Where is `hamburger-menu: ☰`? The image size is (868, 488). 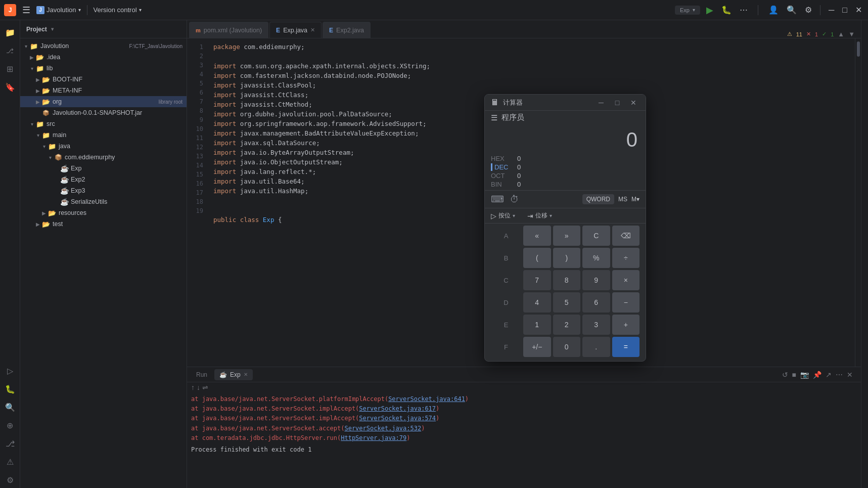
hamburger-menu: ☰ is located at coordinates (26, 10).